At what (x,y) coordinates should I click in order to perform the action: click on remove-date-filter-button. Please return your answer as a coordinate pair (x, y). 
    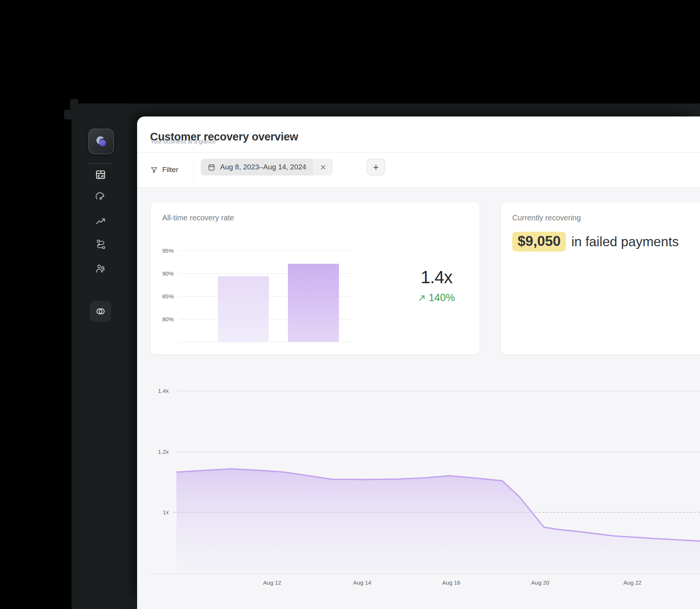
    Looking at the image, I should click on (323, 167).